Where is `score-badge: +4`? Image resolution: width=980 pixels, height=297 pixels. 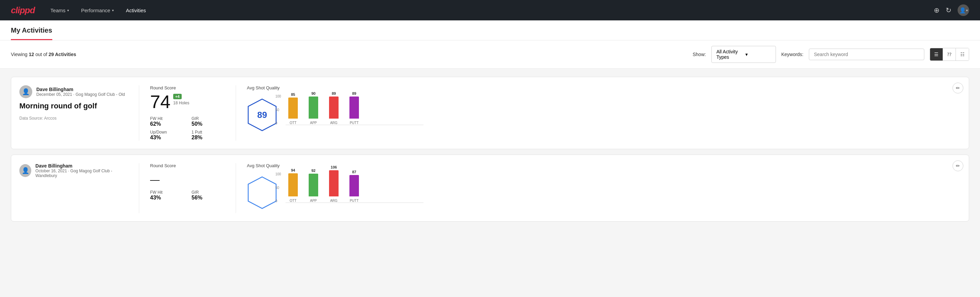
score-badge: +4 is located at coordinates (177, 97).